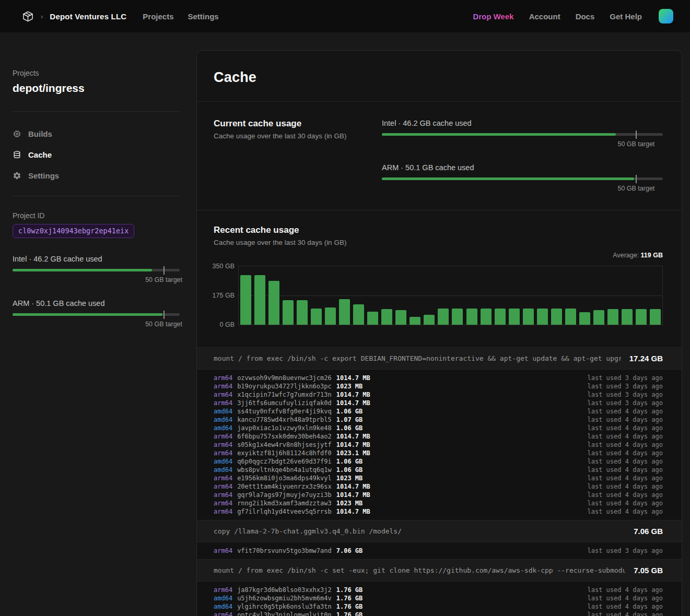 Image resolution: width=690 pixels, height=616 pixels. I want to click on usage-label: Intel · 46.2 GB cache used, so click(522, 123).